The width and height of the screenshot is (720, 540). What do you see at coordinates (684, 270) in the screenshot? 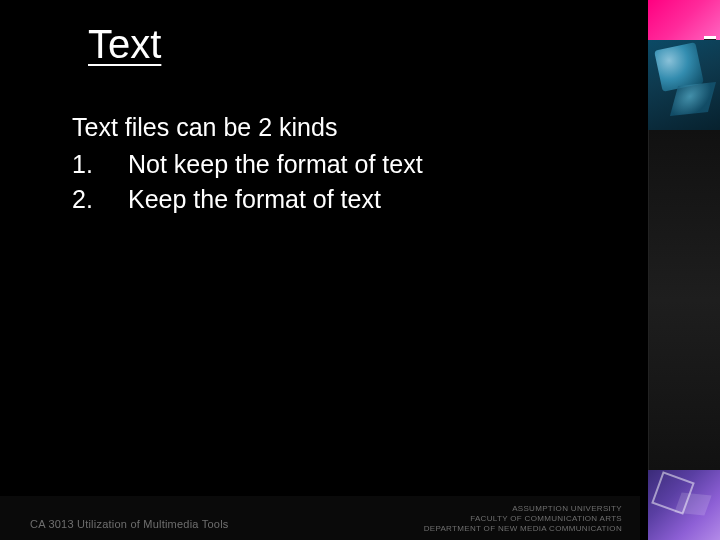
I see `decorative-strip` at bounding box center [684, 270].